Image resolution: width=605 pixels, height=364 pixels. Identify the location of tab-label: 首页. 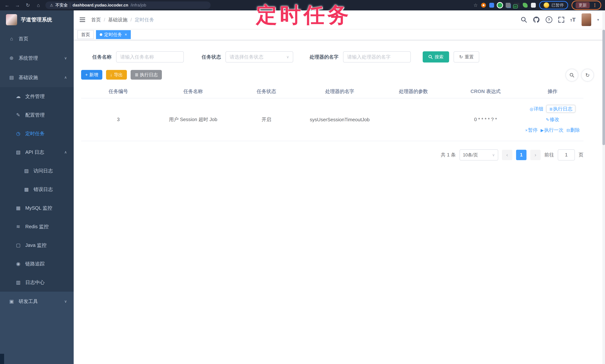
(86, 35).